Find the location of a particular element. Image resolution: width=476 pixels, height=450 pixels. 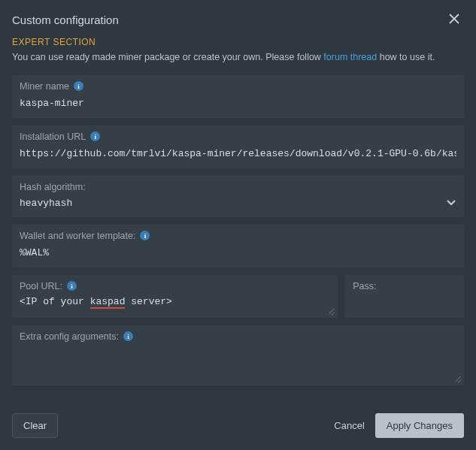

hash-algo-select: heavyhash is located at coordinates (238, 203).